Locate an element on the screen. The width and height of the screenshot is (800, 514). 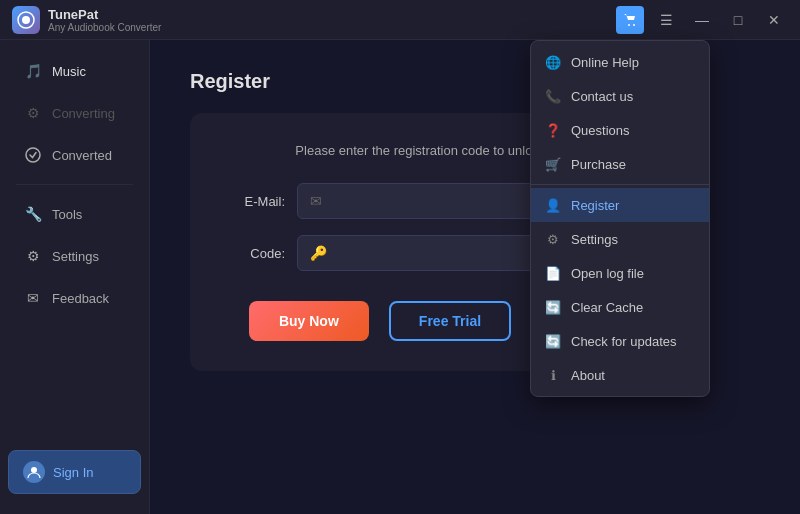
sign-in-label: Sign In is located at coordinates (73, 472).